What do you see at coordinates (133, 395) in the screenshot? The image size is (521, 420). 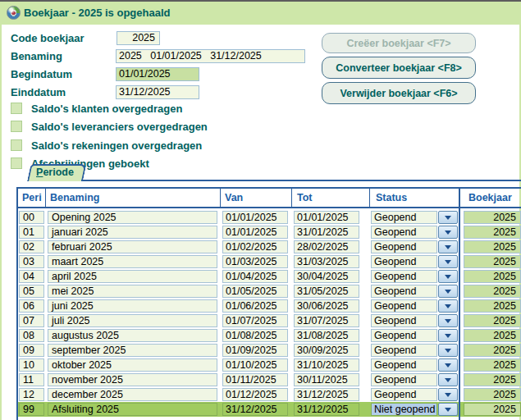 I see `period-name-cell: december 2025` at bounding box center [133, 395].